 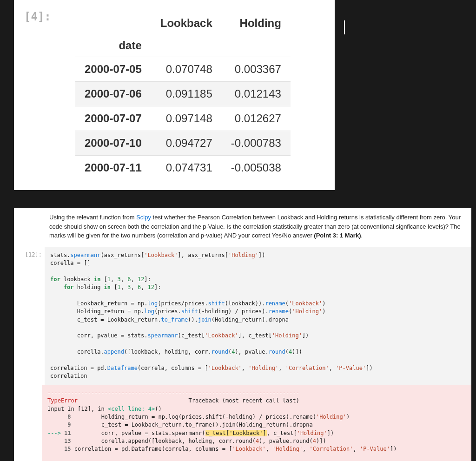 What do you see at coordinates (186, 168) in the screenshot?
I see `cell-lookback: 0.074731` at bounding box center [186, 168].